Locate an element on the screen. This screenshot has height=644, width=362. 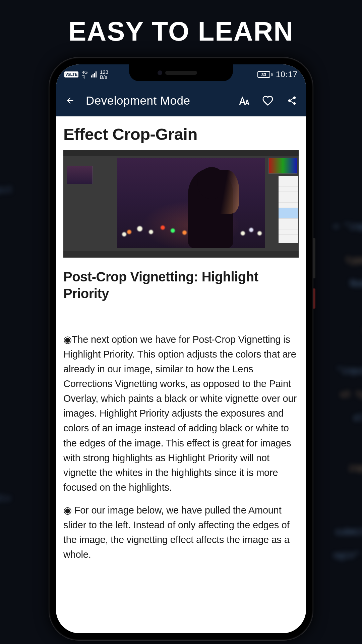
signal-icon is located at coordinates (94, 74).